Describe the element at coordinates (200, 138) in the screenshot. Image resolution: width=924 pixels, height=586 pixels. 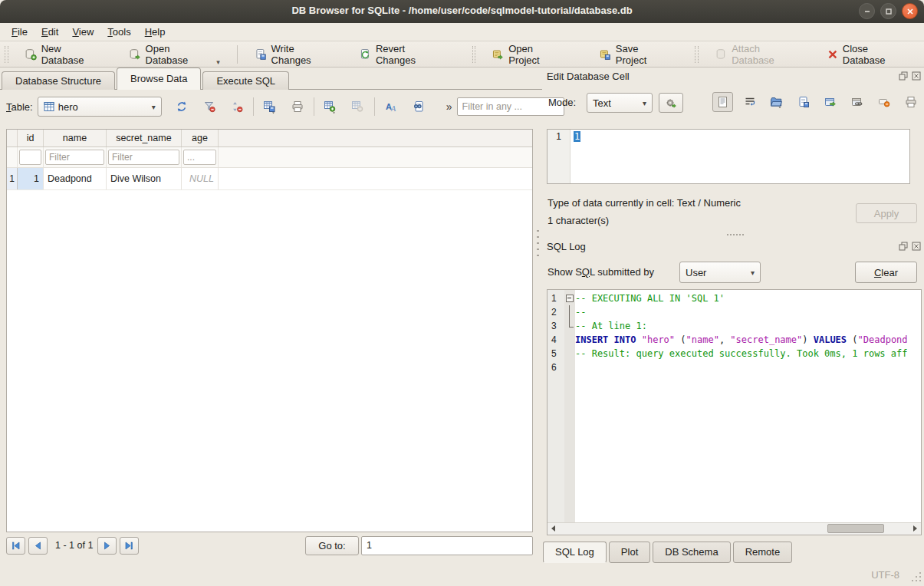
I see `column-header-age: age` at that location.